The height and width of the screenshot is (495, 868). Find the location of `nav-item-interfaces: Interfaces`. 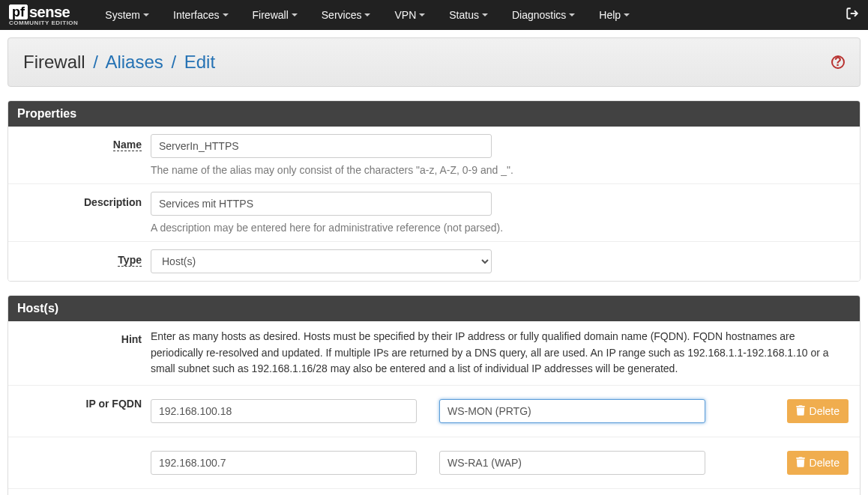

nav-item-interfaces: Interfaces is located at coordinates (201, 15).